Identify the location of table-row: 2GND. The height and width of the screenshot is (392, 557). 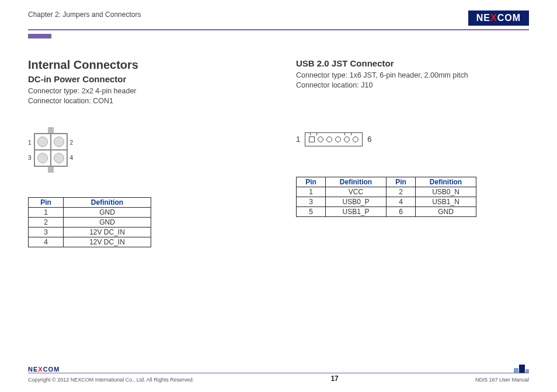
(90, 222).